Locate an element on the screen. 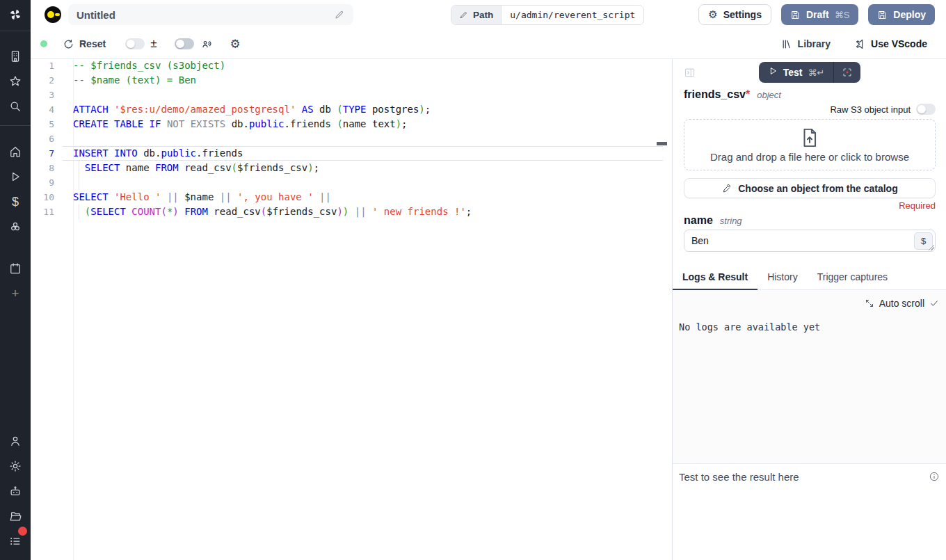 This screenshot has height=560, width=946. line-number: 10 is located at coordinates (42, 198).